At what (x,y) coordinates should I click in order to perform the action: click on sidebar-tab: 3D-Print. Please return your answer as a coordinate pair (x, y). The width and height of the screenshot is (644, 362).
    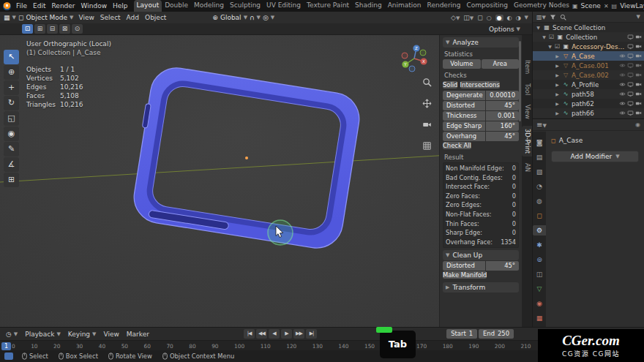
    Looking at the image, I should click on (527, 141).